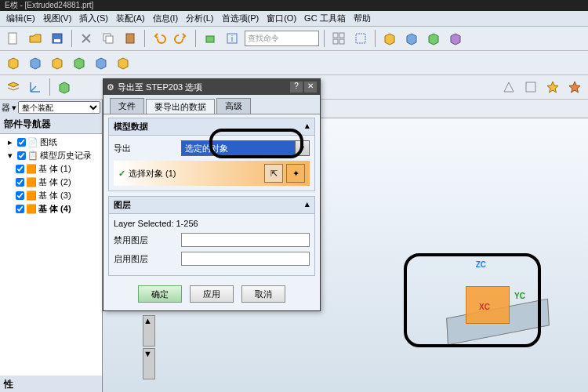 The height and width of the screenshot is (392, 588). I want to click on tree-body-3: 🟧 基 体 (3), so click(51, 196).